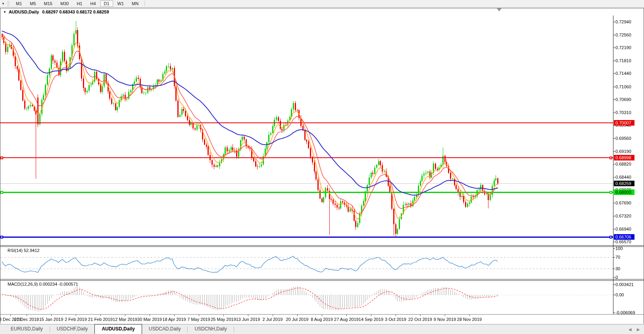  Describe the element at coordinates (33, 4) in the screenshot. I see `timeframe-button-m5: M5` at that location.